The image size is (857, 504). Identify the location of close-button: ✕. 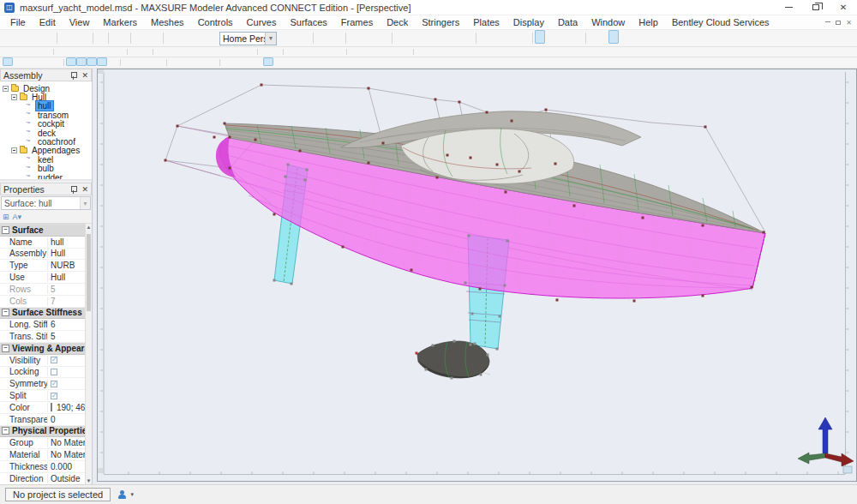
(843, 7).